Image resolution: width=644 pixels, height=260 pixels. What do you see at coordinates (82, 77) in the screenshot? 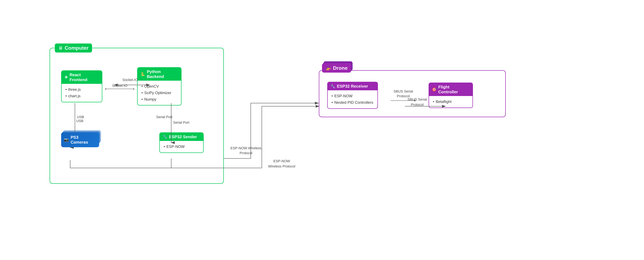
I see `react-frontend-header: ⚛ React Frontend` at bounding box center [82, 77].